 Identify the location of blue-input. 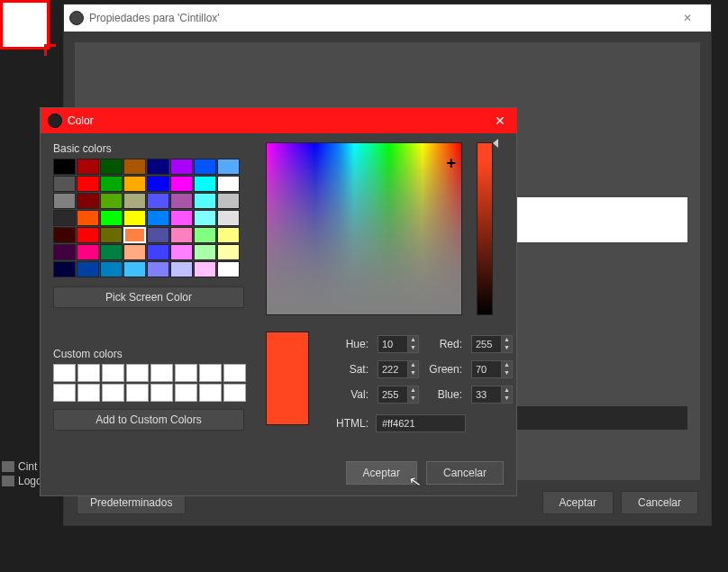
(487, 395).